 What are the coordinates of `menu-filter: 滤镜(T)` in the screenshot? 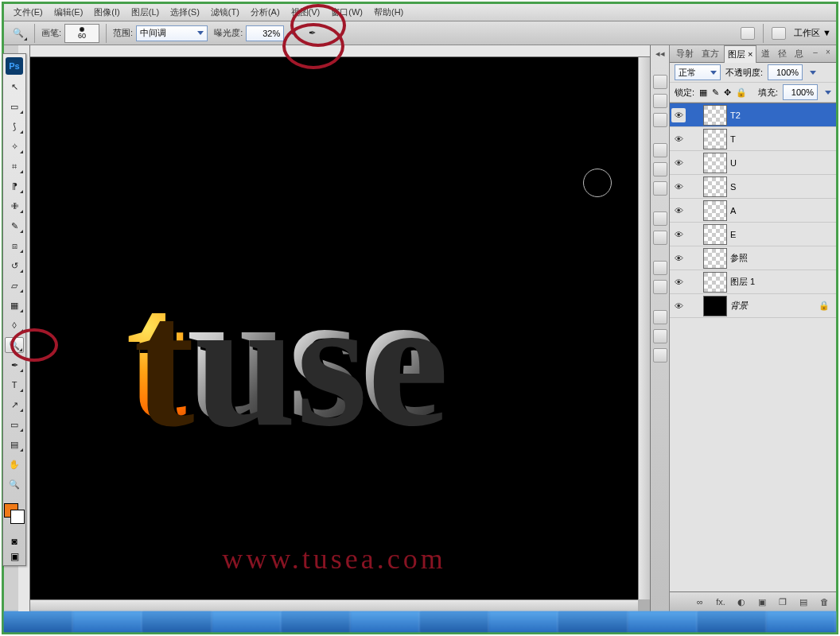 It's located at (225, 13).